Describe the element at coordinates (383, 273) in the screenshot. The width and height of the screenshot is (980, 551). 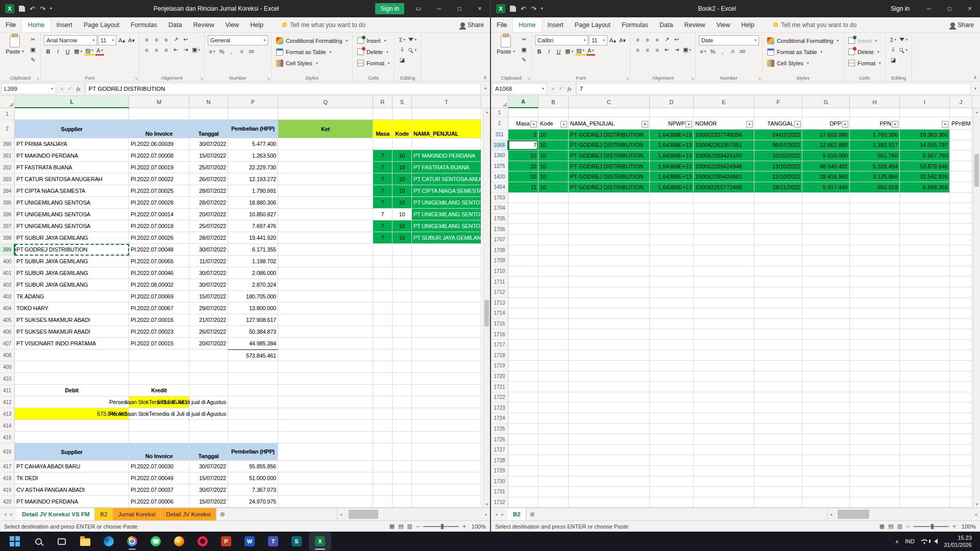
I see `cell-R401` at that location.